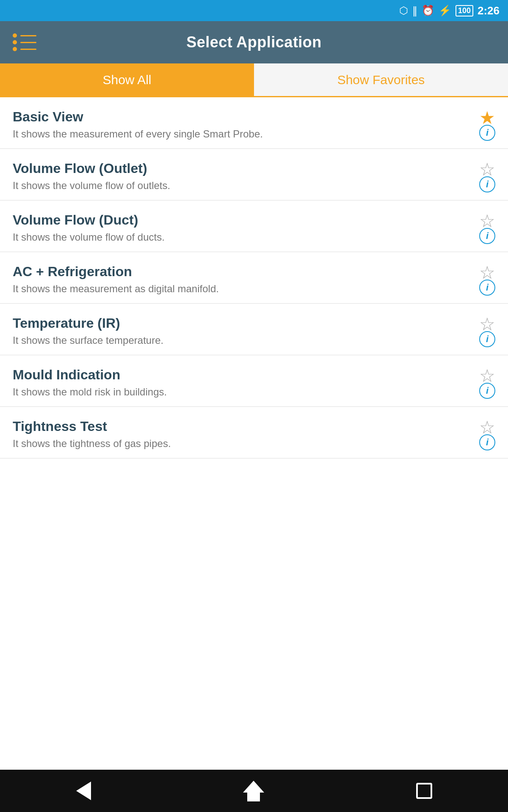  Describe the element at coordinates (25, 42) in the screenshot. I see `menu-button` at that location.